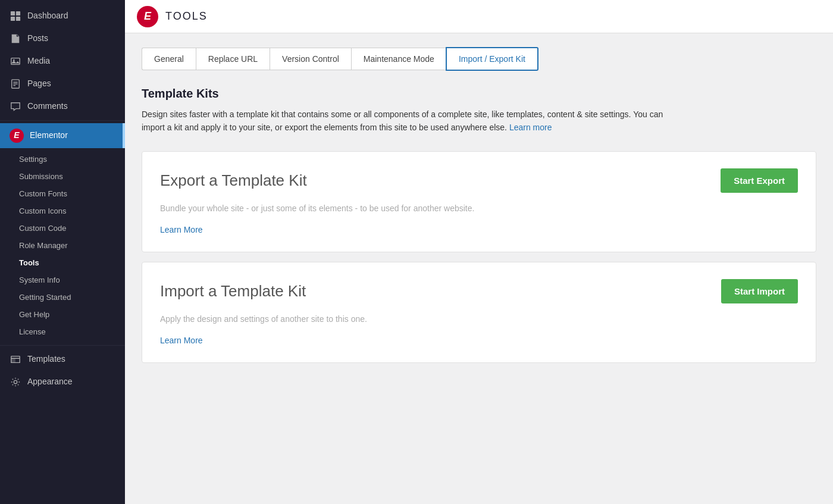 This screenshot has width=833, height=504. Describe the element at coordinates (62, 39) in the screenshot. I see `sidebar-item-posts: Posts` at that location.